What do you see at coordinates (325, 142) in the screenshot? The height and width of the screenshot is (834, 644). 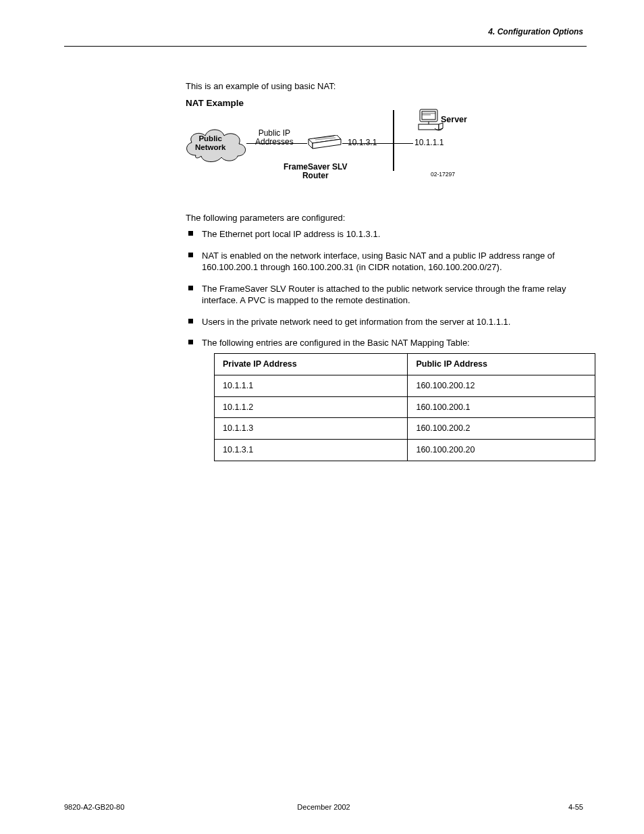 I see `router-icon` at bounding box center [325, 142].